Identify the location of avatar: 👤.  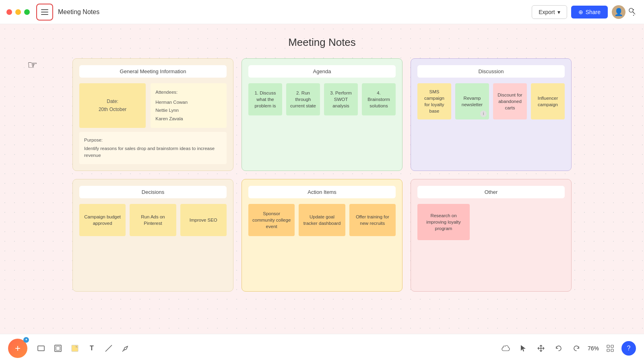
(619, 12).